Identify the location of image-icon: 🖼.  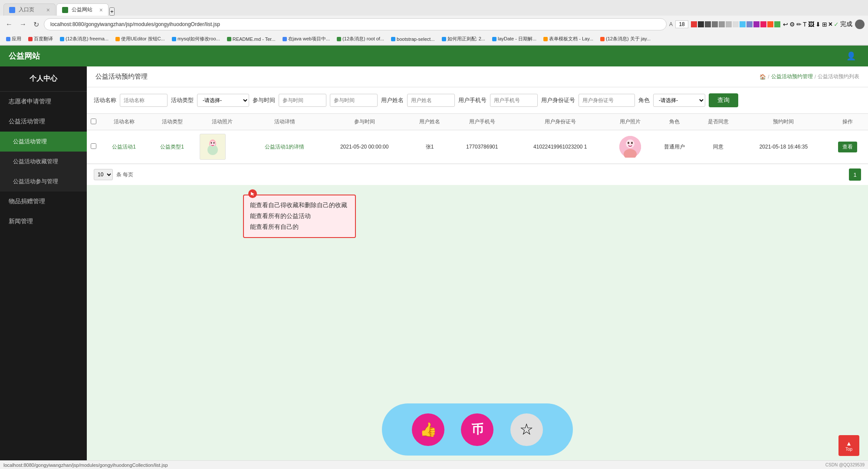
(811, 24).